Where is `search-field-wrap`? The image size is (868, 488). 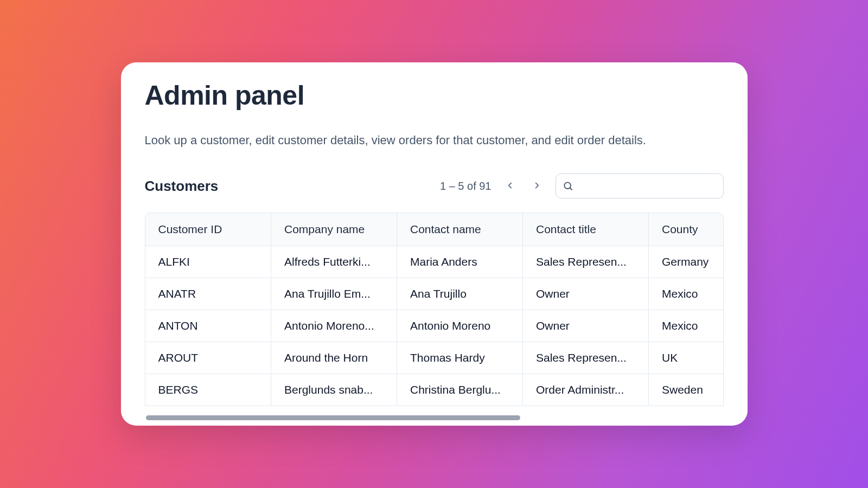
search-field-wrap is located at coordinates (640, 186).